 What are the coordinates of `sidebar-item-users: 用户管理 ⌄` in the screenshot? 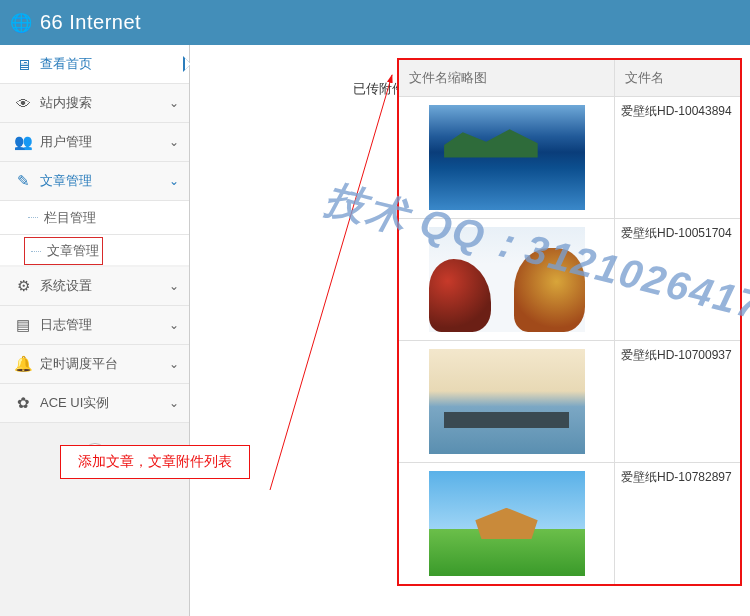 It's located at (94, 142).